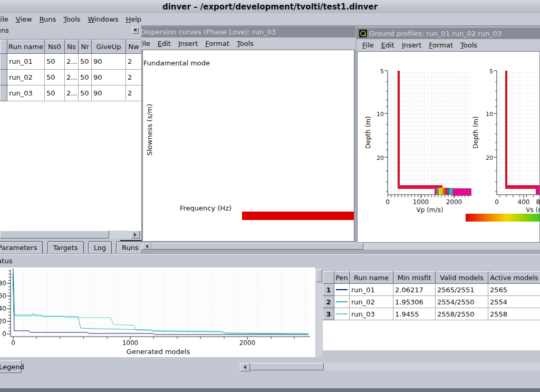 The width and height of the screenshot is (540, 392). Describe the element at coordinates (3, 283) in the screenshot. I see `ytick: 80` at that location.